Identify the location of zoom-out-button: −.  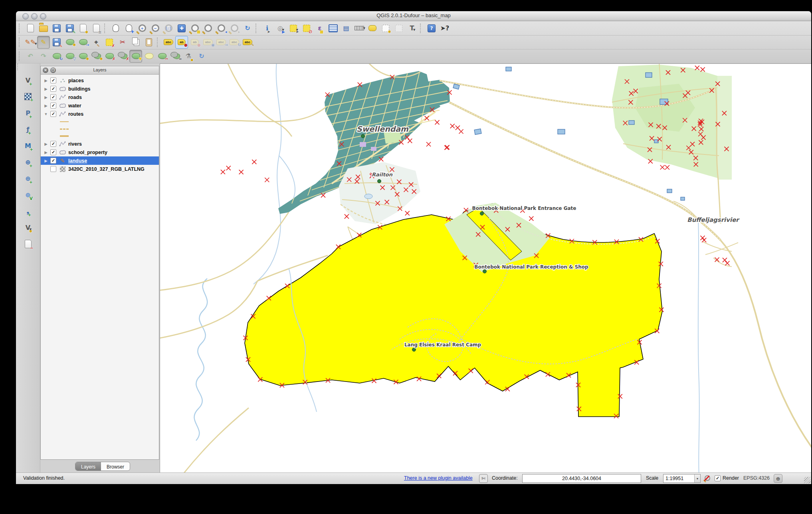
(155, 28).